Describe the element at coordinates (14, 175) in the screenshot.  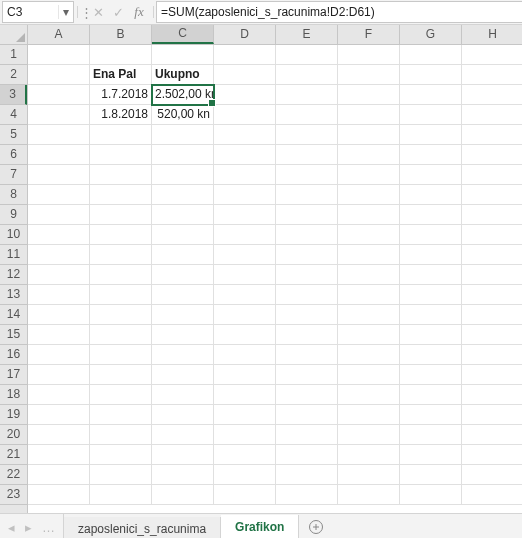
I see `row-header-7: 7` at that location.